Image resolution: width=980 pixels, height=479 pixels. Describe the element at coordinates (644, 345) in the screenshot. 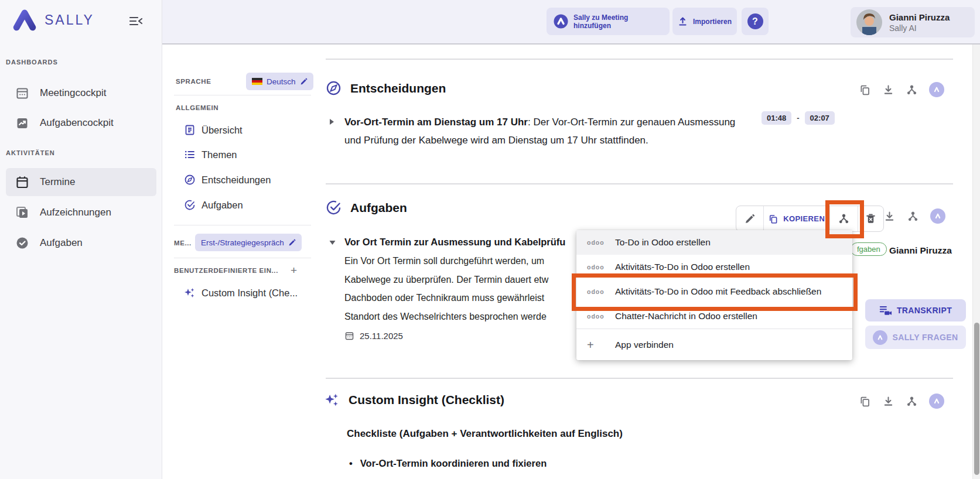

I see `menu-item-label: App verbinden` at that location.